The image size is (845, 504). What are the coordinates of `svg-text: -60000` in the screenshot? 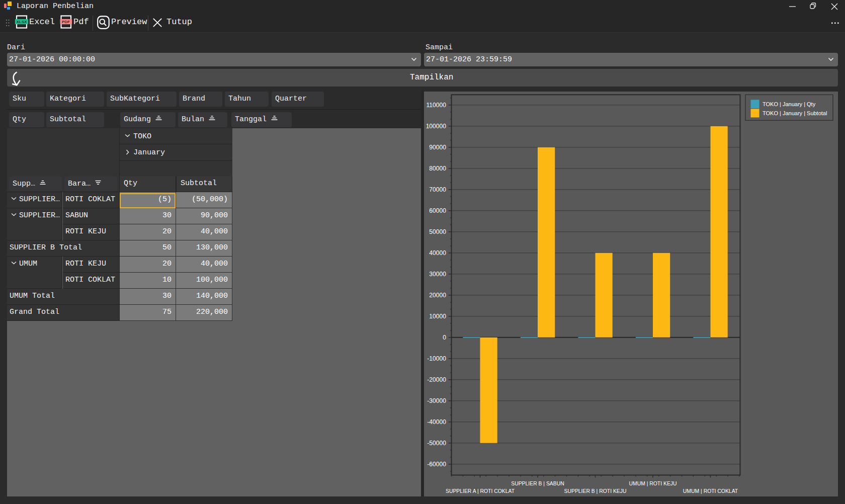 It's located at (437, 464).